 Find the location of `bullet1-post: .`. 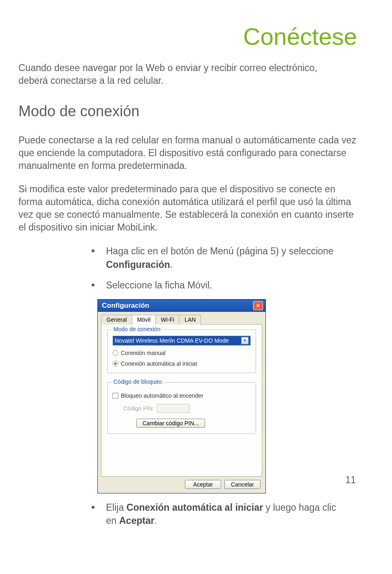

bullet1-post: . is located at coordinates (171, 265).